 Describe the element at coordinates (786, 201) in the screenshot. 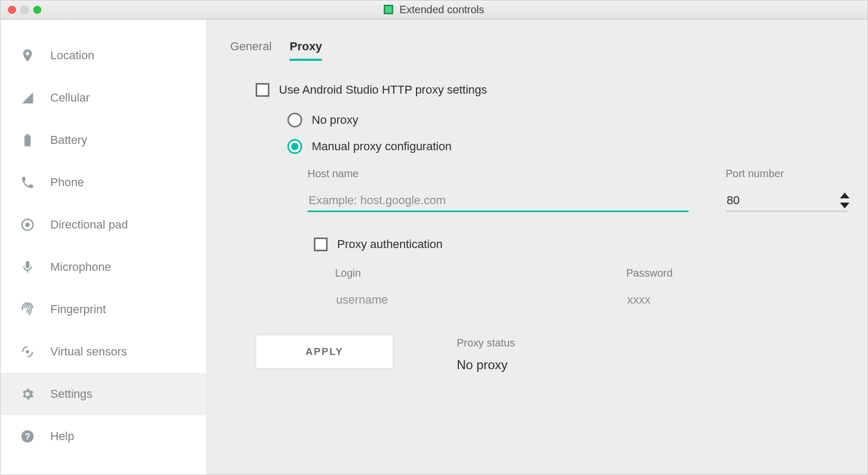

I see `port-input` at that location.